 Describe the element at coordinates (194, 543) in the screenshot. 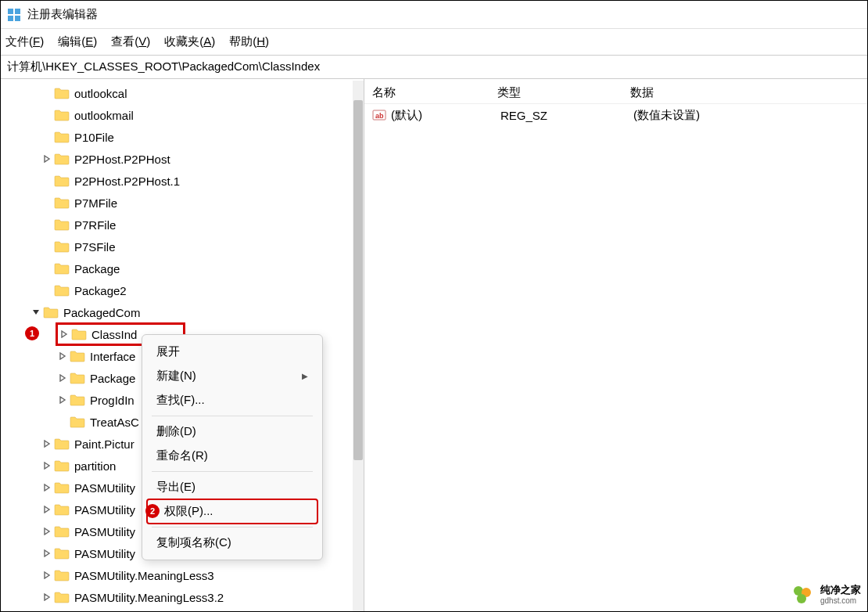

I see `menu-item-label: 复制项名称(C)` at that location.